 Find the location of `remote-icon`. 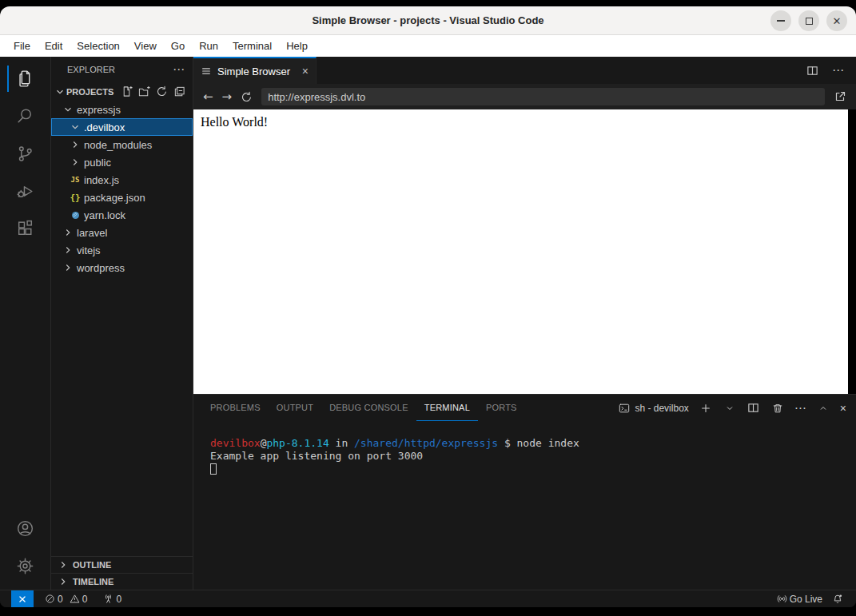

remote-icon is located at coordinates (22, 599).